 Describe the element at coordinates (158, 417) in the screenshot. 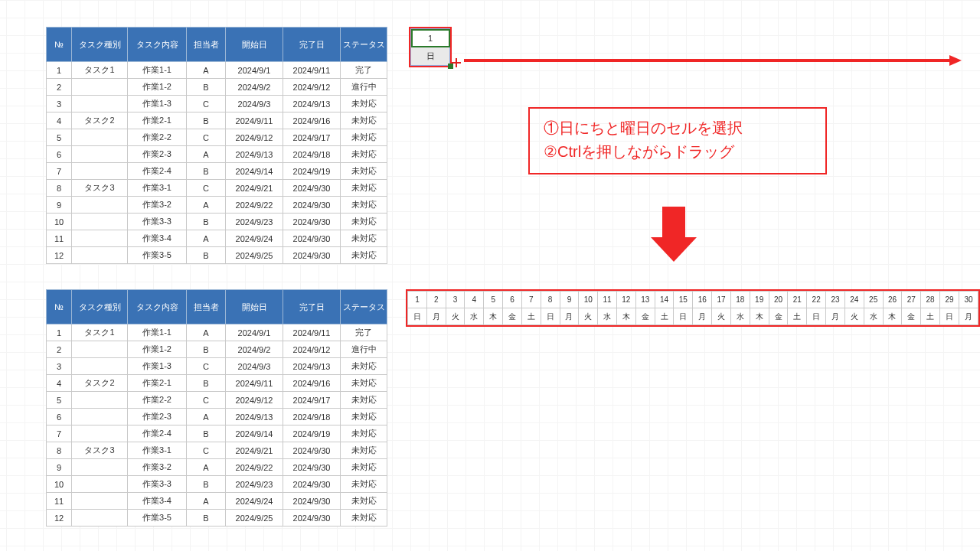

I see `cell-task: 作業2-3` at that location.